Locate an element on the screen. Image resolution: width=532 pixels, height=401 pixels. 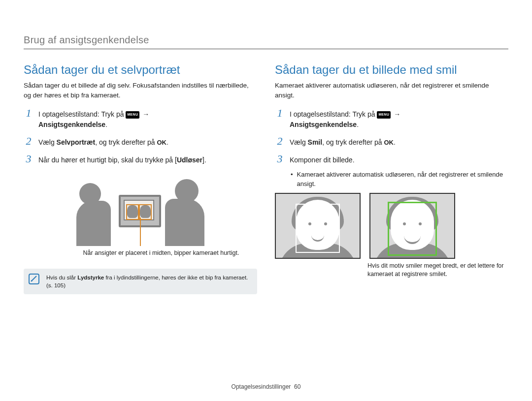
section-title-smile: Sådan tager du et billede med smil is located at coordinates (392, 70).